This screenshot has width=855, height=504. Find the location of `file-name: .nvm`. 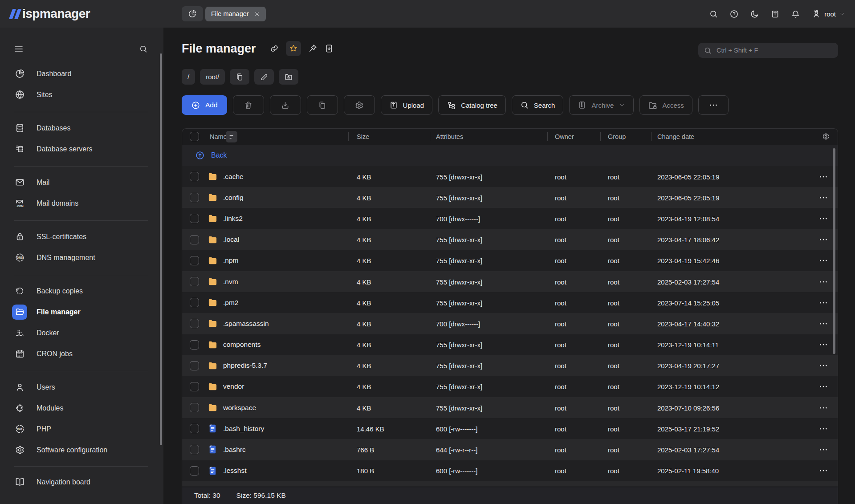

file-name: .nvm is located at coordinates (231, 282).